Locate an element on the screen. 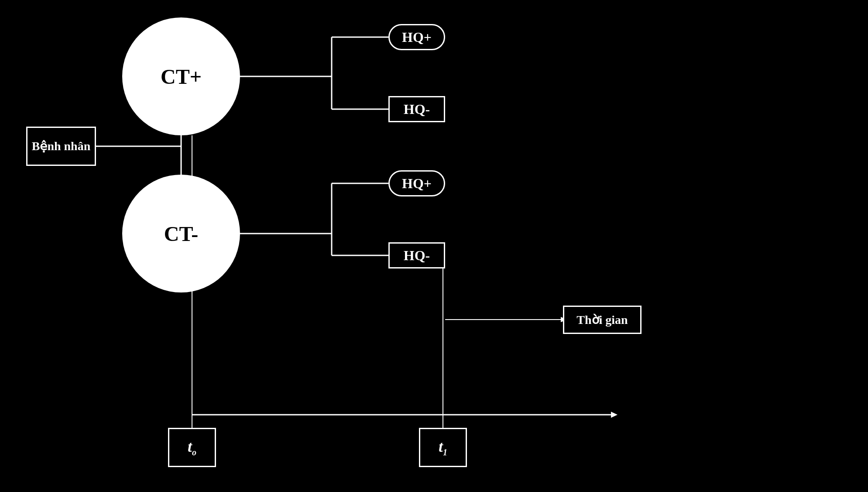 This screenshot has height=492, width=868. hq-plus-bottom-label: HQ+ is located at coordinates (417, 183).